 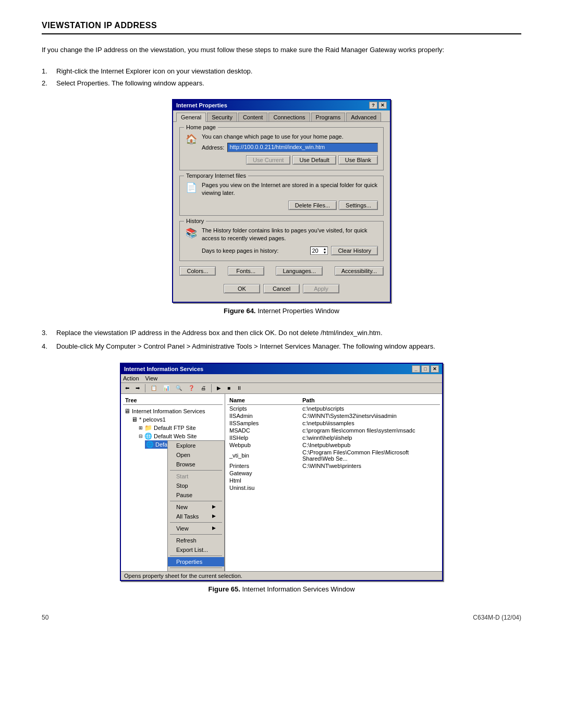 What do you see at coordinates (138, 388) in the screenshot?
I see `toolbar-forward: ➡` at bounding box center [138, 388].